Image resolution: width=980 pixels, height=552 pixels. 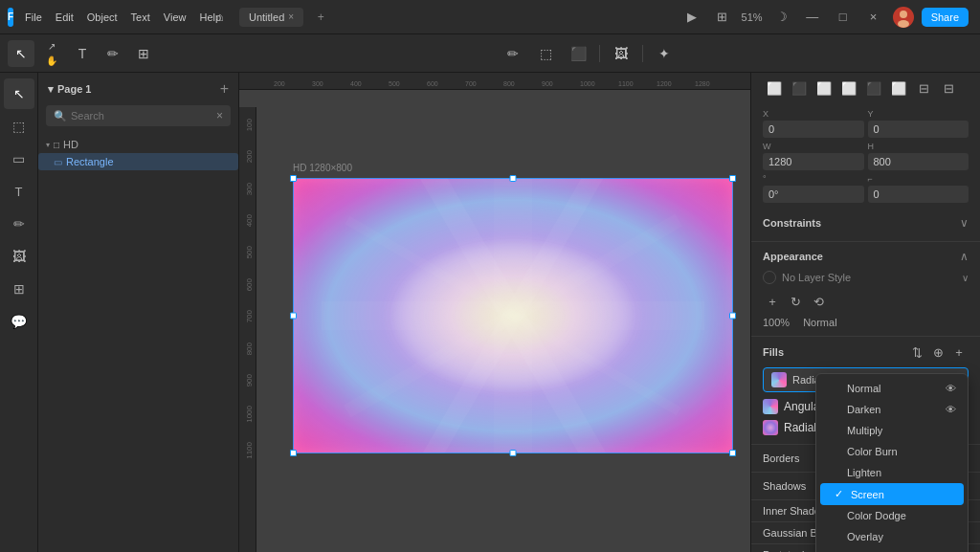 I want to click on maximize-icon: □, so click(x=843, y=17).